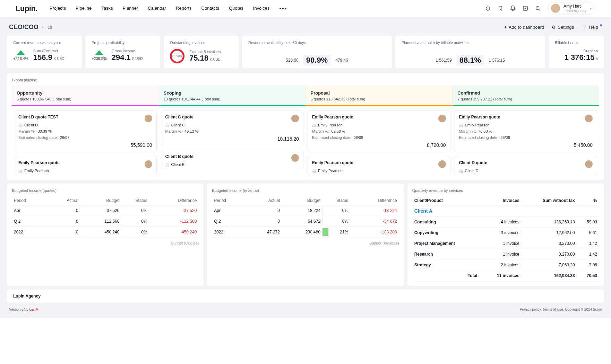 The width and height of the screenshot is (611, 364). I want to click on nav-calendar: Calendar, so click(157, 9).